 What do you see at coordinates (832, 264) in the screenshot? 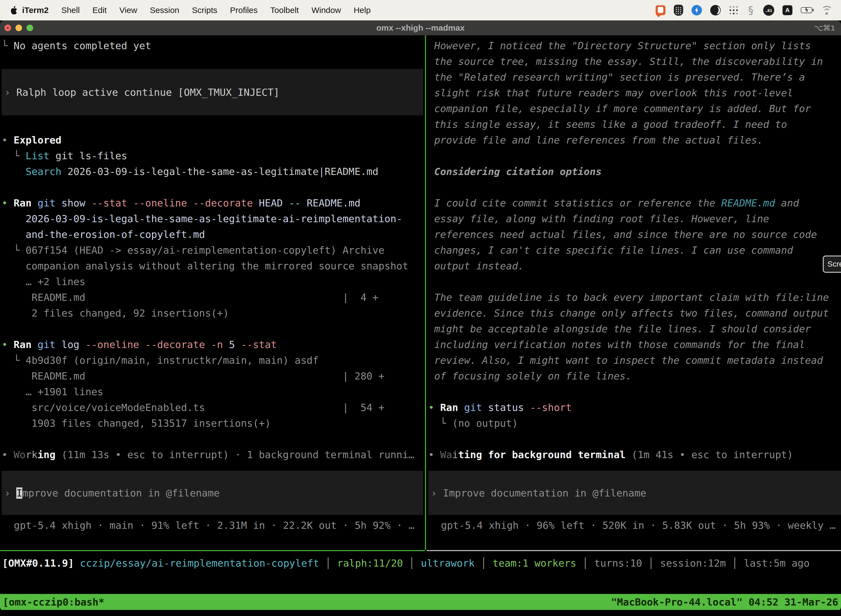
I see `screen-tooltip: Scre` at bounding box center [832, 264].